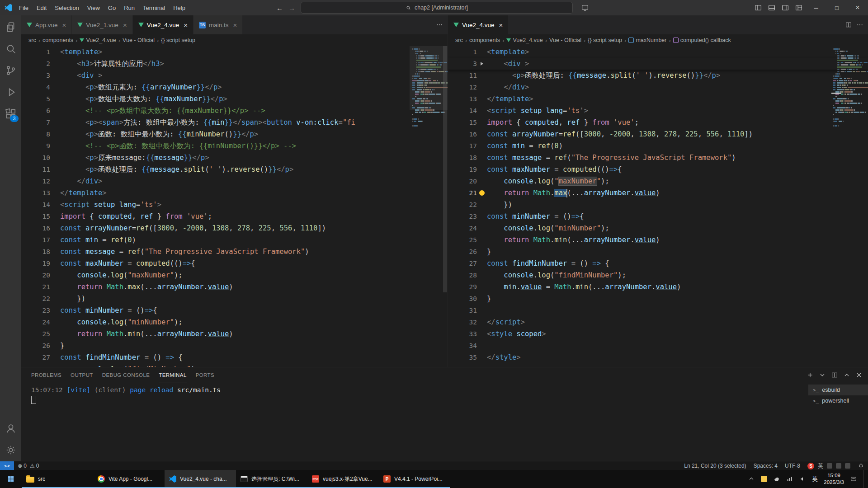  What do you see at coordinates (173, 375) in the screenshot?
I see `panel-tab-terminal: TERMINAL` at bounding box center [173, 375].